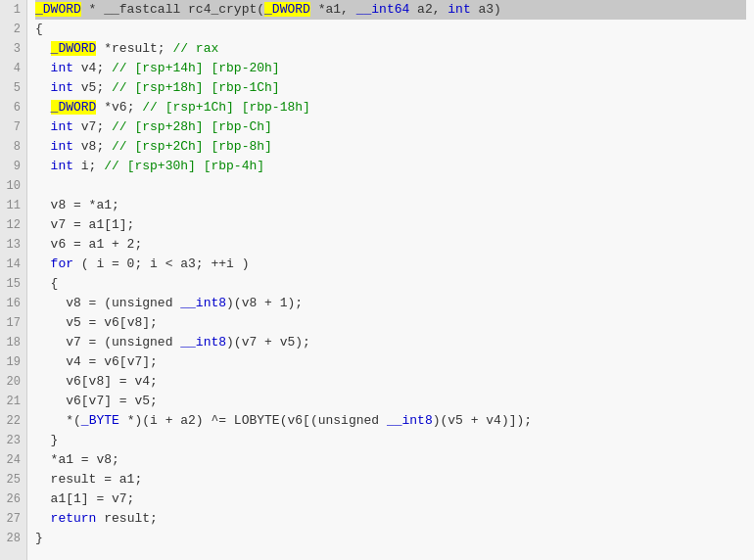 Image resolution: width=754 pixels, height=560 pixels. What do you see at coordinates (14, 538) in the screenshot?
I see `line-num-28: 28` at bounding box center [14, 538].